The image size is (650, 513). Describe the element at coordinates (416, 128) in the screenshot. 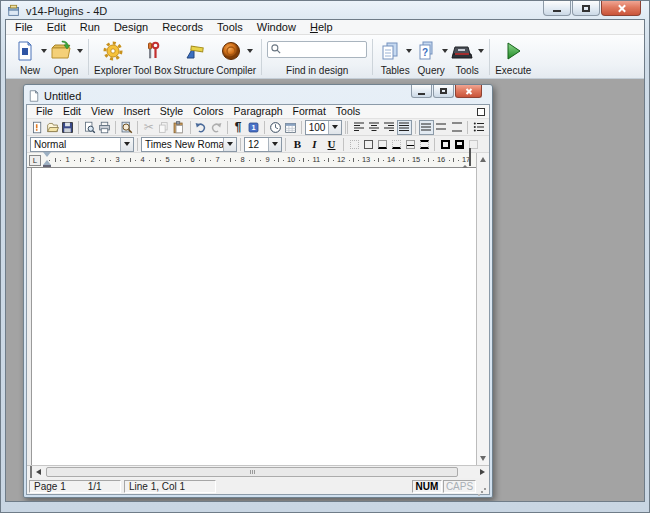

I see `toolbar-separator` at that location.